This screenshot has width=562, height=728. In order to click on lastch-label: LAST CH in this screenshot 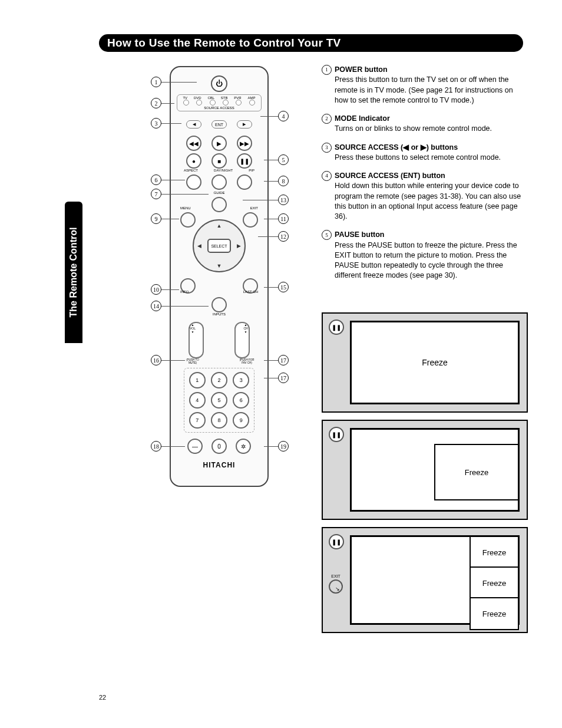, I will do `click(251, 292)`.